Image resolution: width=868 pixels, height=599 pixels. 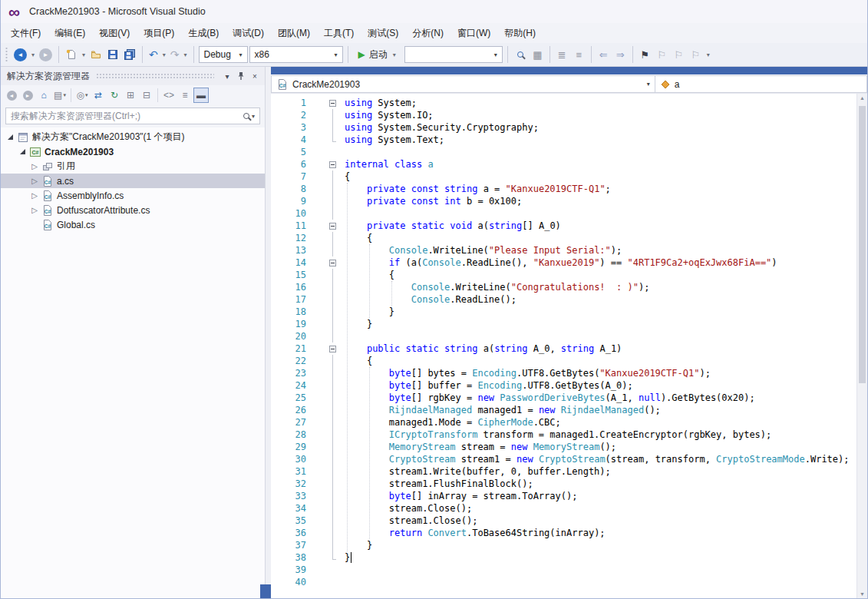 I want to click on editor-vertical-scrollbar: ▲ ▼, so click(x=862, y=346).